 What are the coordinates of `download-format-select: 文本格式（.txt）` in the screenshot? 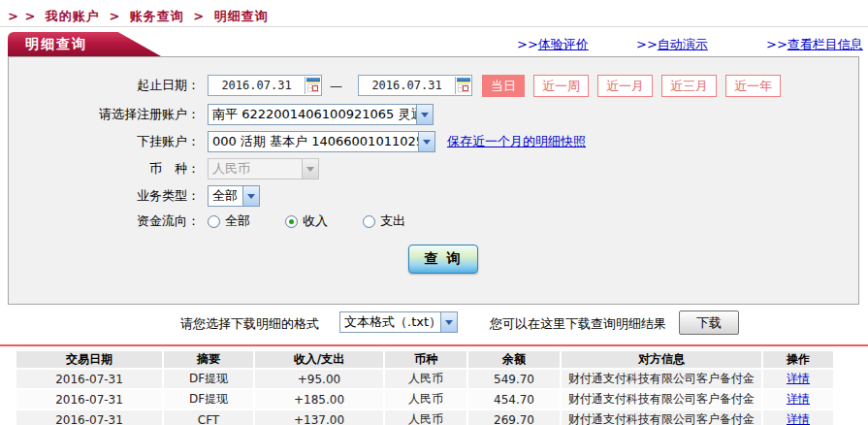 It's located at (399, 322).